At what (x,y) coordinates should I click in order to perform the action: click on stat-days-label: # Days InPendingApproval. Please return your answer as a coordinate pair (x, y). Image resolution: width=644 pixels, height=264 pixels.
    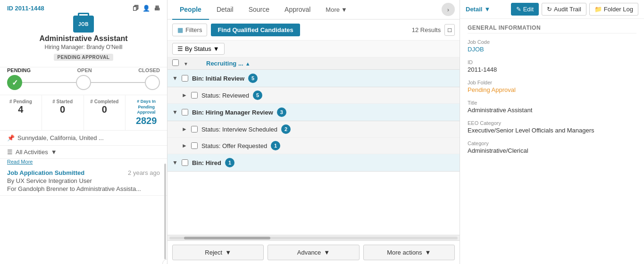
    Looking at the image, I should click on (146, 107).